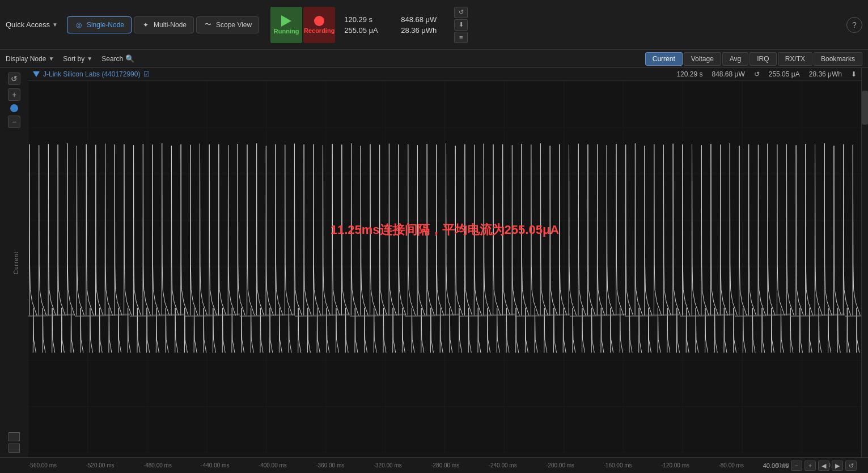 This screenshot has width=868, height=473. I want to click on display-node-label: Display Node, so click(26, 59).